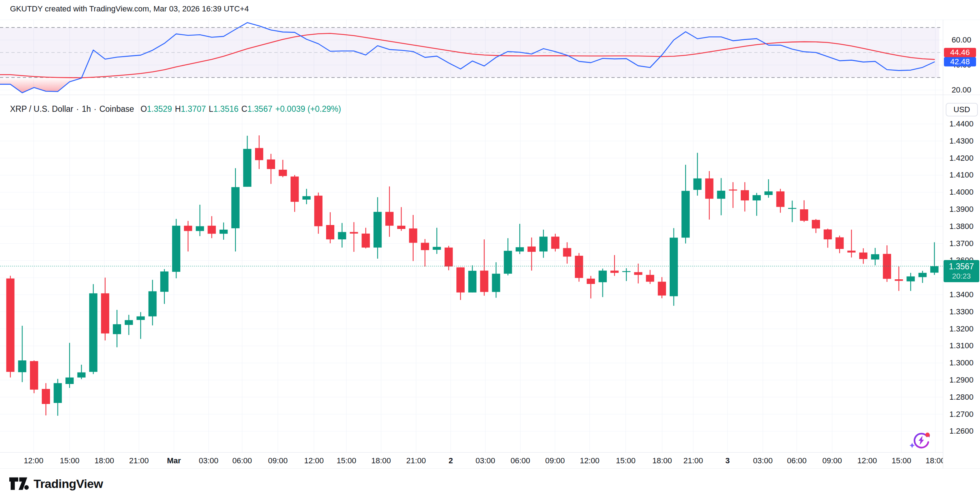 The width and height of the screenshot is (980, 499). What do you see at coordinates (763, 461) in the screenshot?
I see `time-tick-label: 03:00` at bounding box center [763, 461].